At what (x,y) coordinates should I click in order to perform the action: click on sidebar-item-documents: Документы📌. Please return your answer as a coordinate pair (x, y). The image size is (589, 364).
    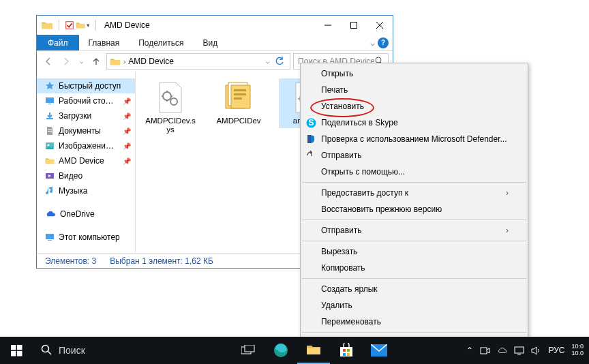
    Looking at the image, I should click on (86, 131).